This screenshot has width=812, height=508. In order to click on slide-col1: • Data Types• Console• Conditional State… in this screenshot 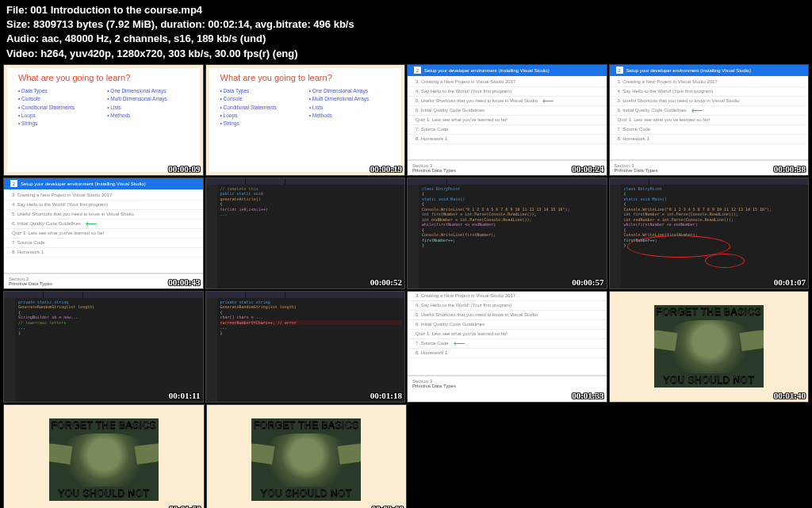, I will do `click(61, 108)`.